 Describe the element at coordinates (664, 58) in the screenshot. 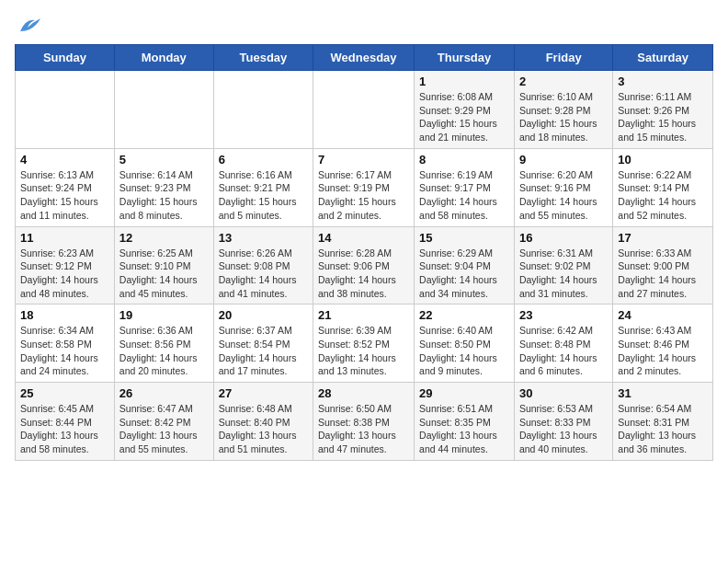

I see `weekday-header-saturday: Saturday` at that location.